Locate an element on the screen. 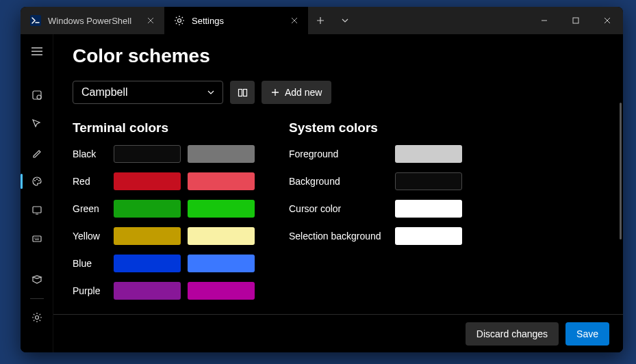  color-label: Purple is located at coordinates (90, 291).